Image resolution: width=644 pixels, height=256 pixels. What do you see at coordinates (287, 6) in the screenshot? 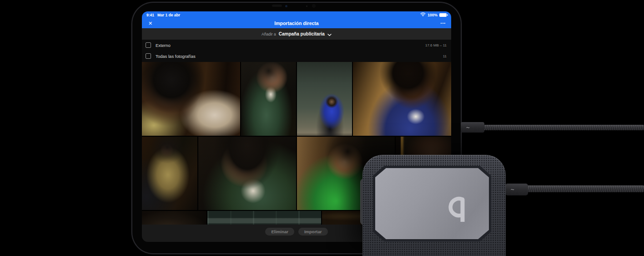
I see `front-camera-icon` at bounding box center [287, 6].